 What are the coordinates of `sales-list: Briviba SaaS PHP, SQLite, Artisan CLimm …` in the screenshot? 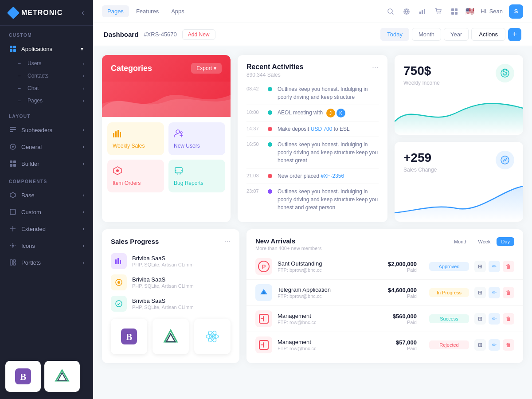 It's located at (171, 286).